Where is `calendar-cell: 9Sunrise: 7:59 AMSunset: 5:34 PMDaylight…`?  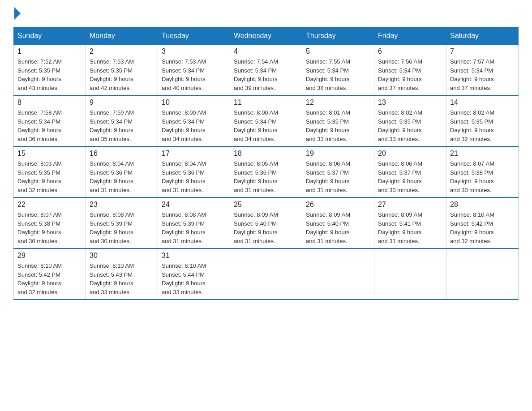
calendar-cell: 9Sunrise: 7:59 AMSunset: 5:34 PMDaylight… is located at coordinates (122, 121).